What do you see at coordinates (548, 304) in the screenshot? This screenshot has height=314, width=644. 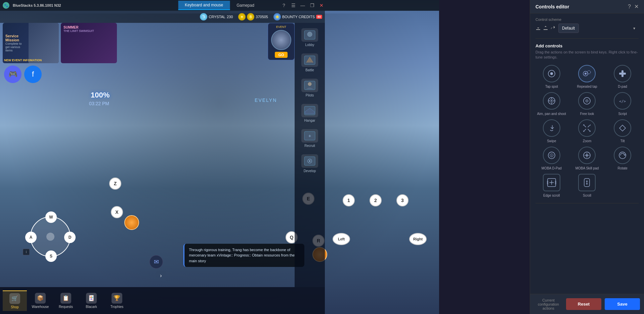 I see `current-config-label: Current configuration actions` at bounding box center [548, 304].